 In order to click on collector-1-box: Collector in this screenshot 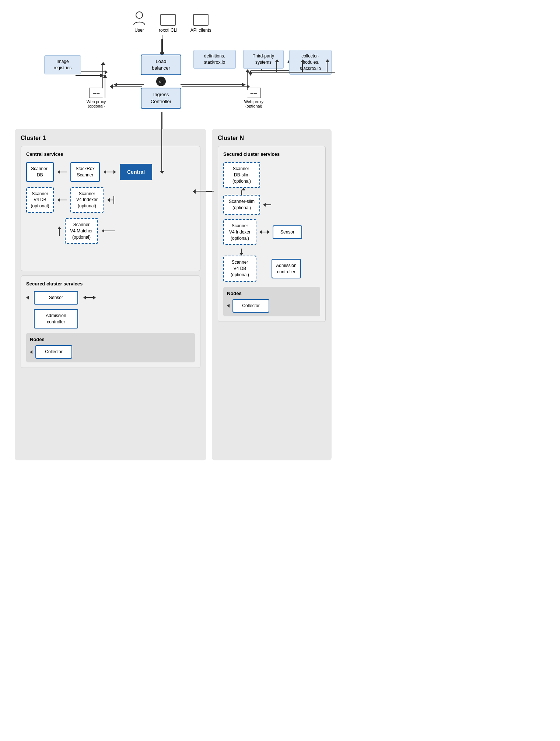, I will do `click(54, 352)`.